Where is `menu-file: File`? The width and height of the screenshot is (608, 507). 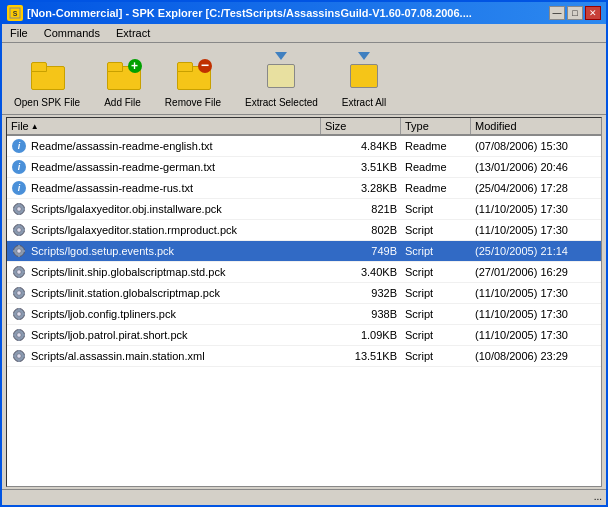 menu-file: File is located at coordinates (19, 33).